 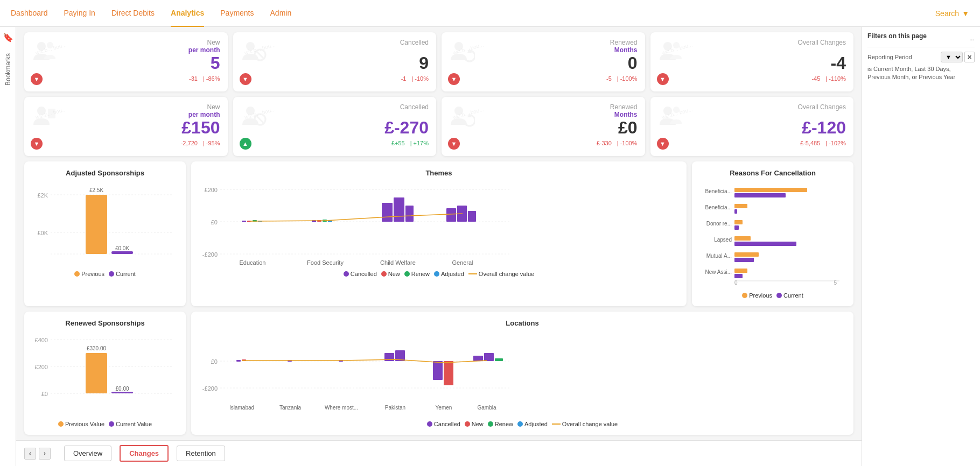 What do you see at coordinates (335, 50) in the screenshot?
I see `card2-sublabel` at bounding box center [335, 50].